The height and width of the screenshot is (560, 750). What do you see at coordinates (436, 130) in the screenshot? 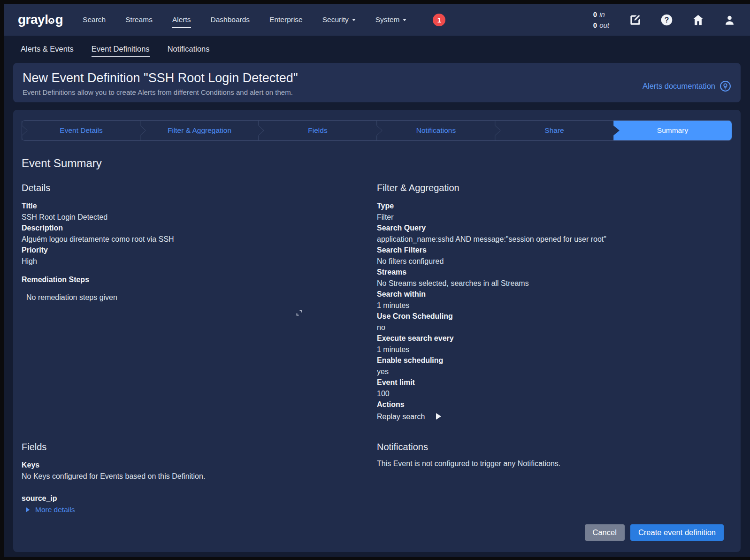
I see `wizard-step: Notifications` at bounding box center [436, 130].